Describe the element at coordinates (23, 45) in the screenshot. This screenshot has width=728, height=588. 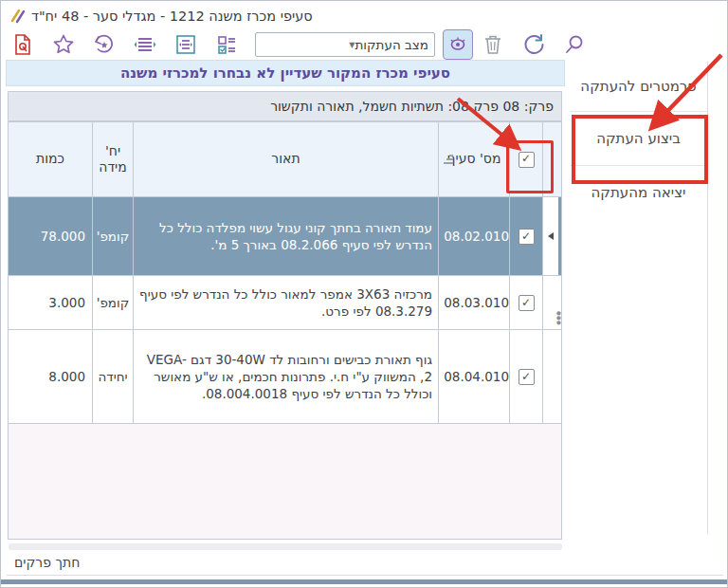
I see `pdf-icon` at that location.